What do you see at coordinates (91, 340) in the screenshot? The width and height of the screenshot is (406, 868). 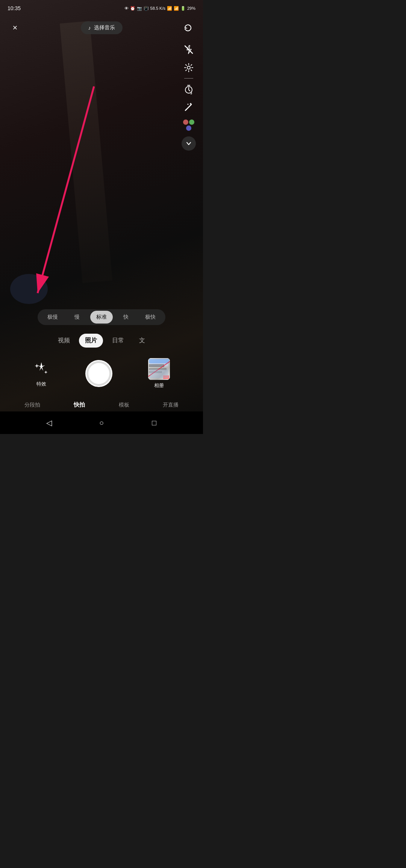 I see `tab-photo: 照片` at bounding box center [91, 340].